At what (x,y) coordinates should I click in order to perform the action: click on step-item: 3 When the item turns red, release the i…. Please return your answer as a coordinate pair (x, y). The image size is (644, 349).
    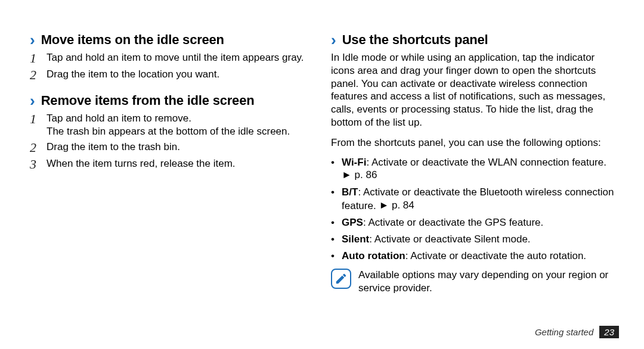
    Looking at the image, I should click on (171, 164).